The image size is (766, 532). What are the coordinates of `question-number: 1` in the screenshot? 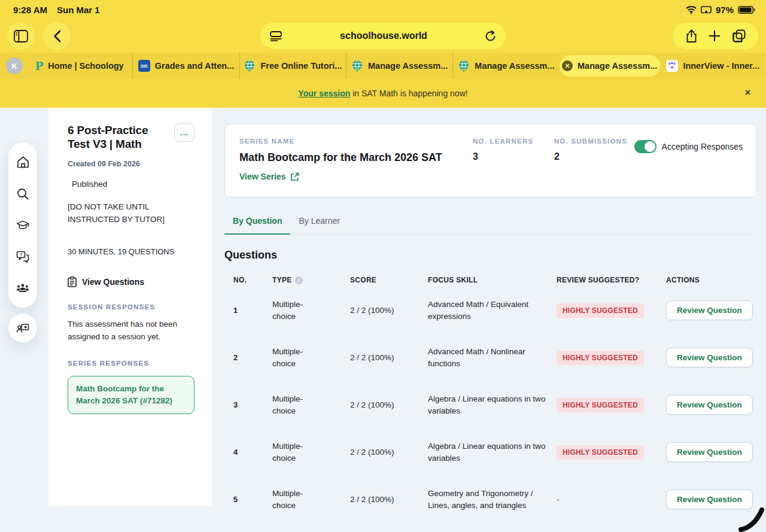 It's located at (253, 310).